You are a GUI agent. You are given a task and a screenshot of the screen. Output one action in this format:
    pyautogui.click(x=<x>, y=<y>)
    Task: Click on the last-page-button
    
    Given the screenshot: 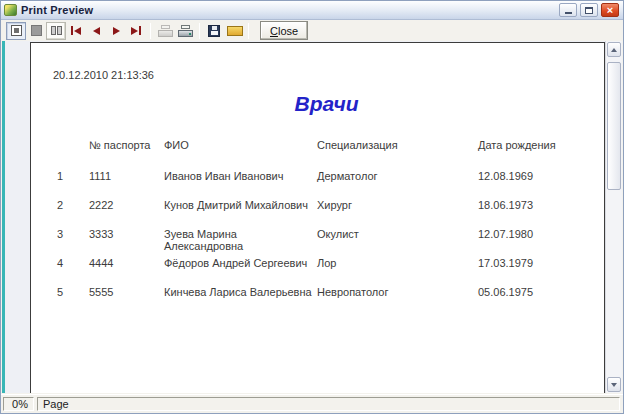 What is the action you would take?
    pyautogui.click(x=136, y=31)
    